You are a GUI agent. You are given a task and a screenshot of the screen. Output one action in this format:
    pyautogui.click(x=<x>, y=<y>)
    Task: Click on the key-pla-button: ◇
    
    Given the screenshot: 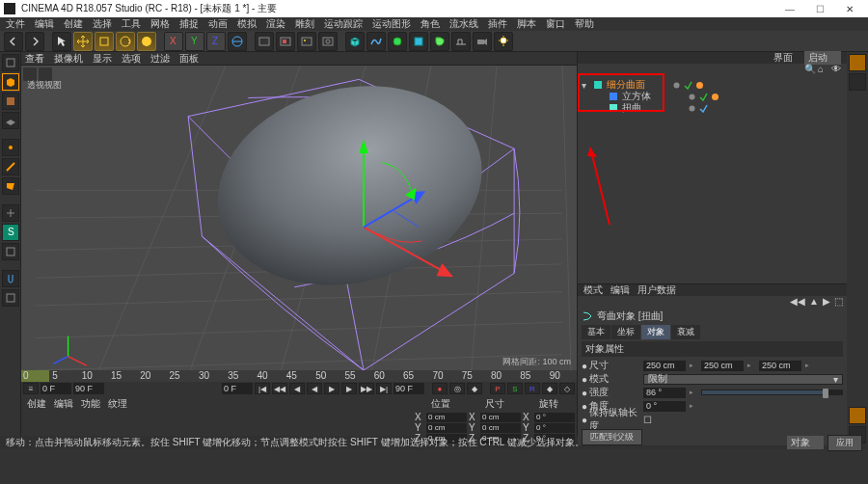 What is the action you would take?
    pyautogui.click(x=567, y=389)
    